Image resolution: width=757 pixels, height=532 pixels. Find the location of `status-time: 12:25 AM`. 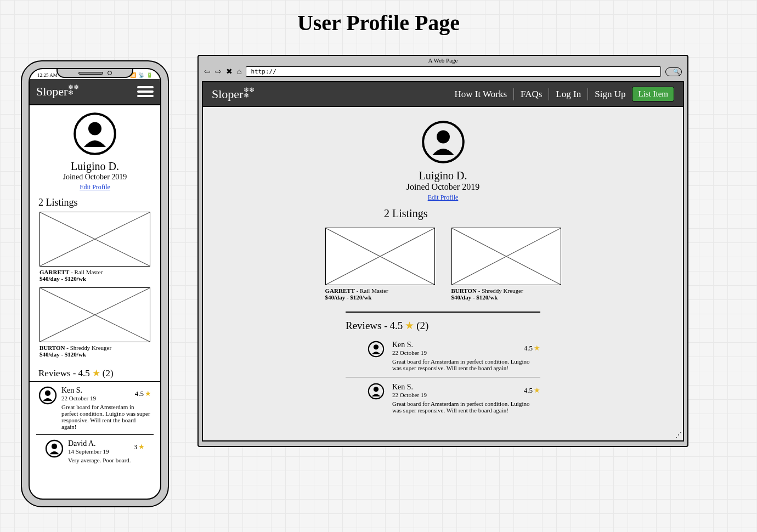

status-time: 12:25 AM is located at coordinates (47, 75).